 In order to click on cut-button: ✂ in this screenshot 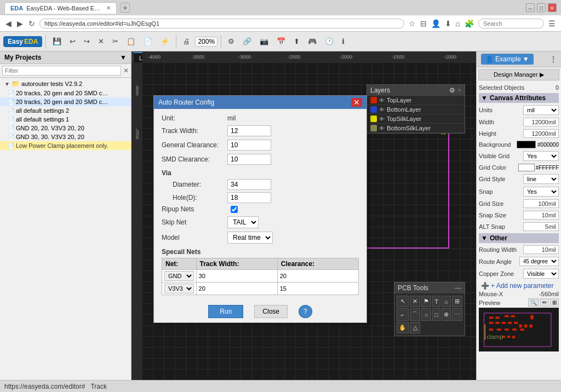, I will do `click(115, 42)`.